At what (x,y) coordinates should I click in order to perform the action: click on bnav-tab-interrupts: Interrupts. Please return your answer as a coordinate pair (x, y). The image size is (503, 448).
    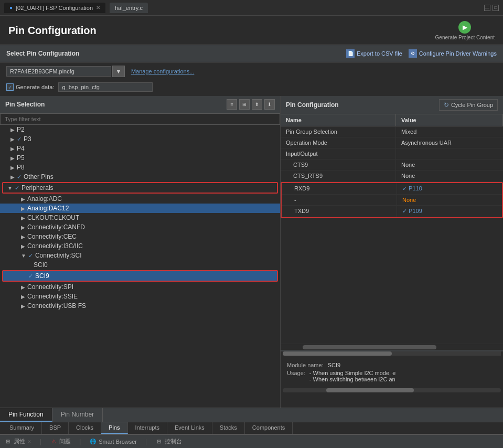
    Looking at the image, I should click on (148, 428).